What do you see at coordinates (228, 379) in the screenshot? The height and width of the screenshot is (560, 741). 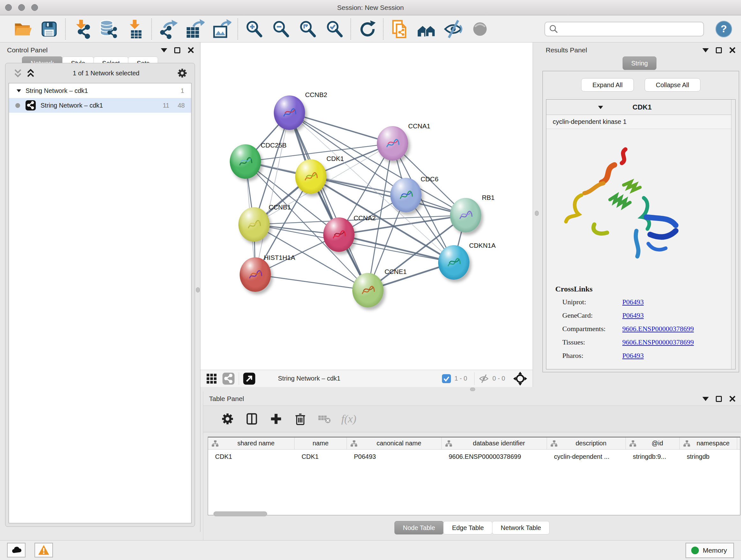 I see `network-view-mode-icon` at bounding box center [228, 379].